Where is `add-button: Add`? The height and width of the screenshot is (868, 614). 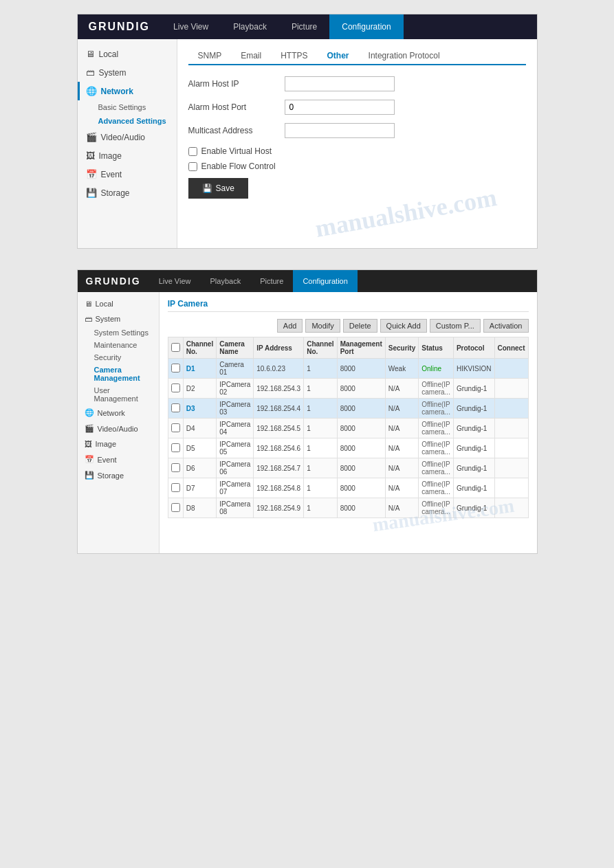 add-button: Add is located at coordinates (290, 326).